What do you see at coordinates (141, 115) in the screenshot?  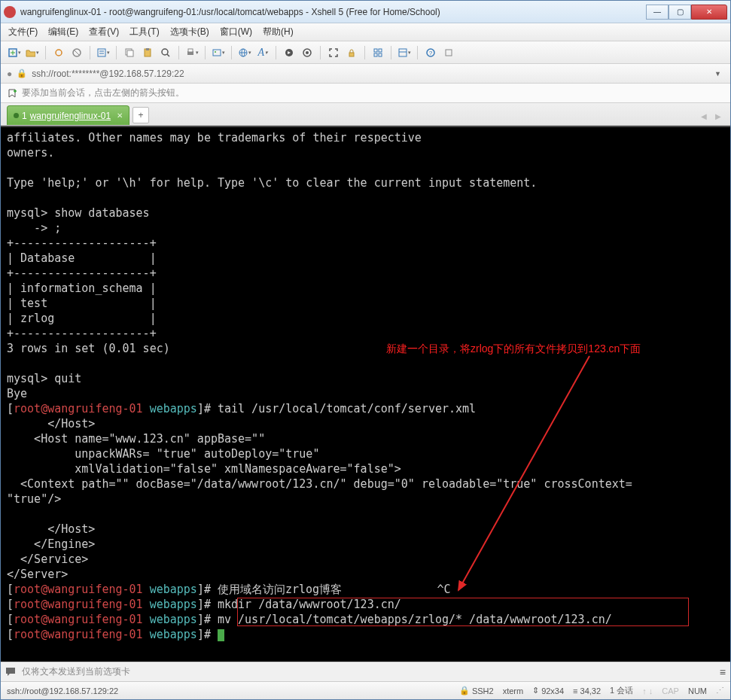 I see `new-tab-button: +` at bounding box center [141, 115].